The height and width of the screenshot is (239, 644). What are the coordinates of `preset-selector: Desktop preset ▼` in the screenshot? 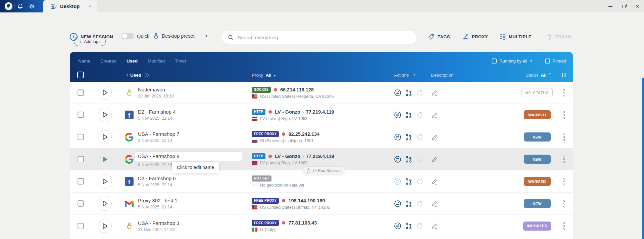 It's located at (181, 36).